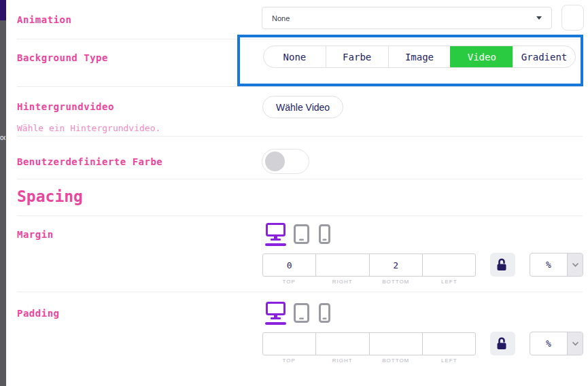 The width and height of the screenshot is (588, 386). I want to click on padding-label: Padding, so click(38, 313).